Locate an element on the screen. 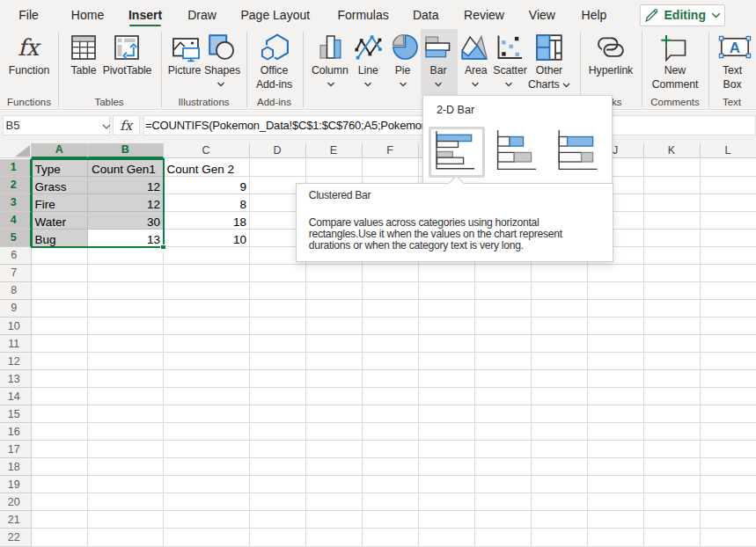  office-addins-icon is located at coordinates (275, 47).